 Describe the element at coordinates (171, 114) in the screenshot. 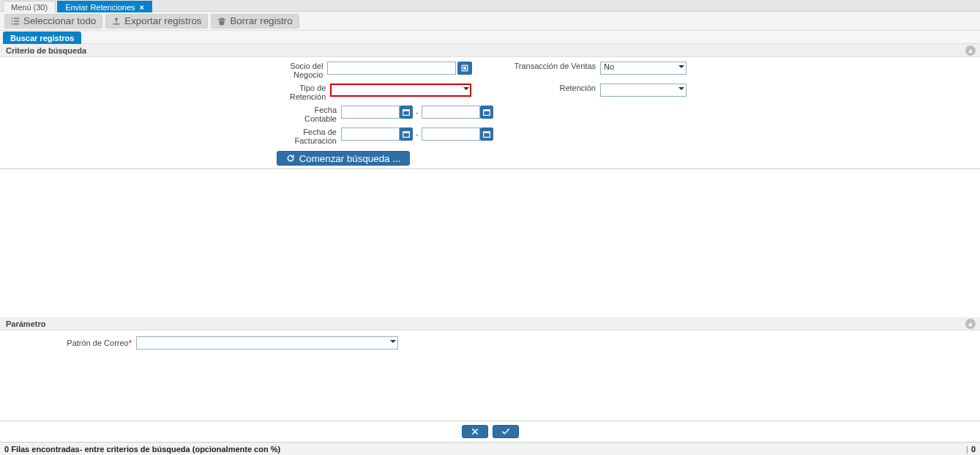

I see `acctdate-label: Fecha Contable` at that location.